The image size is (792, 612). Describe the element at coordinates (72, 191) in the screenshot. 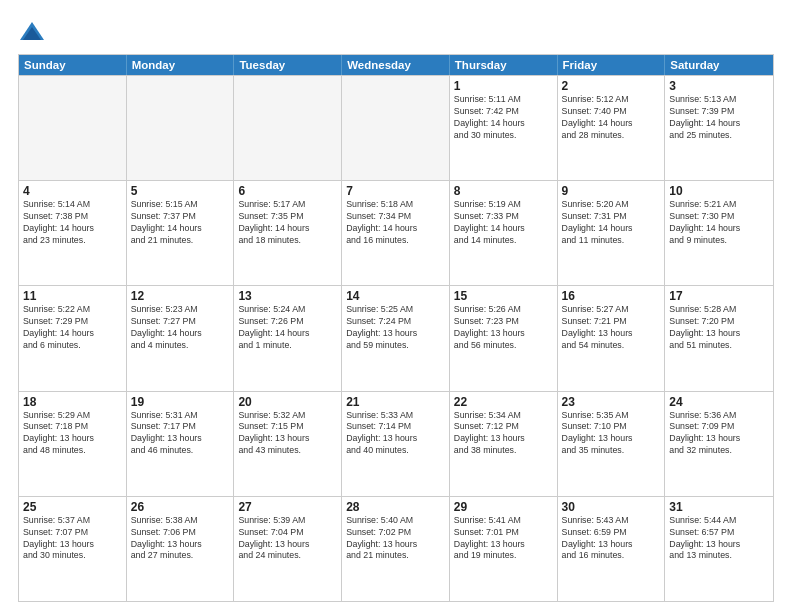

I see `day-number: 4` at that location.